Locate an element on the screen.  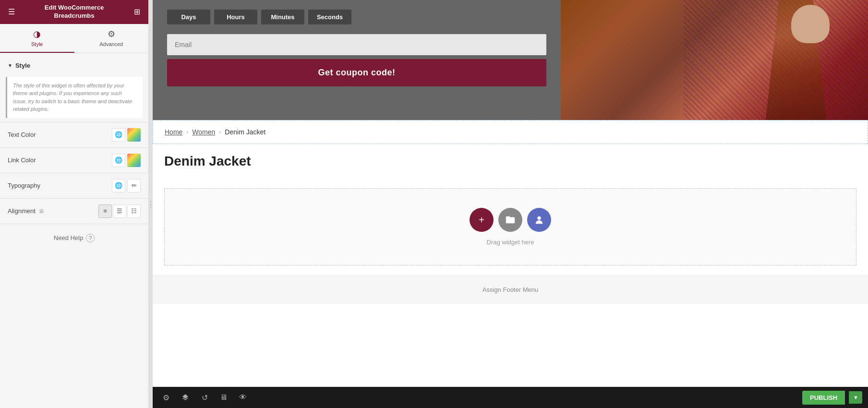
promo-right-image is located at coordinates (714, 60).